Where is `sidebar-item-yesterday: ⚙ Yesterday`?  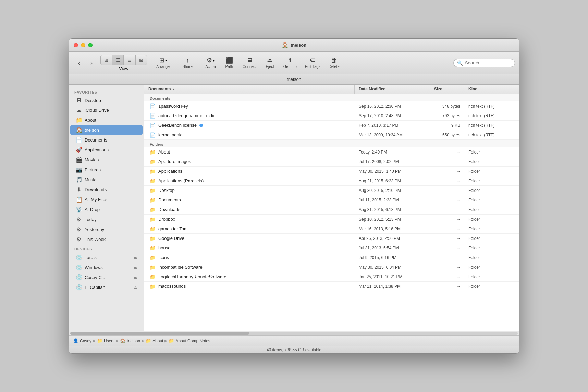
sidebar-item-yesterday: ⚙ Yesterday is located at coordinates (106, 230).